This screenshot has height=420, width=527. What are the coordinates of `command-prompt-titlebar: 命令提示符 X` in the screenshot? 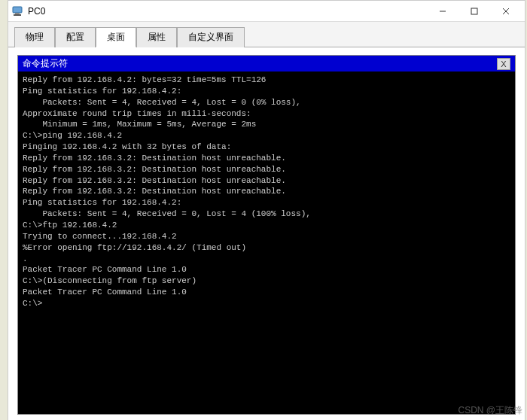 It's located at (267, 63).